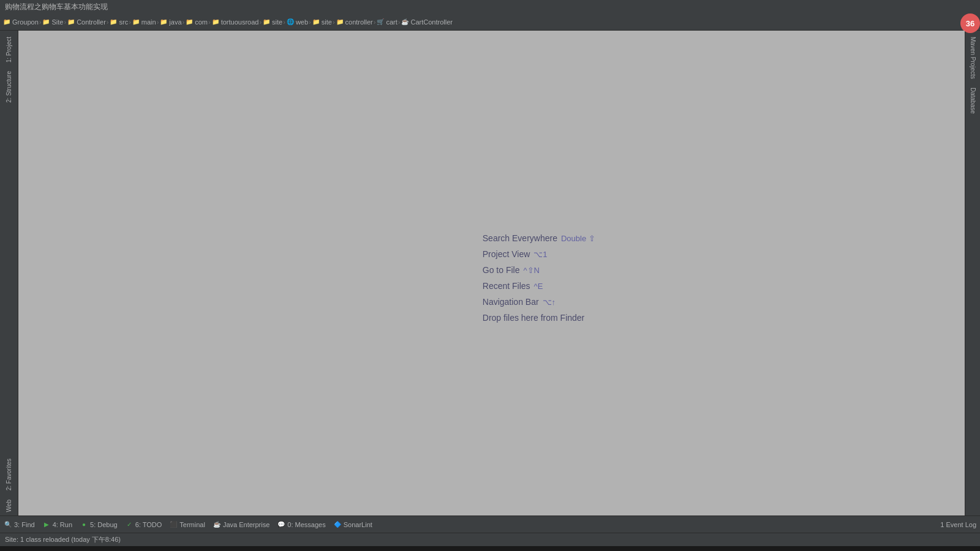 The height and width of the screenshot is (551, 980). I want to click on tool-run: ▶ 4: Run, so click(58, 525).